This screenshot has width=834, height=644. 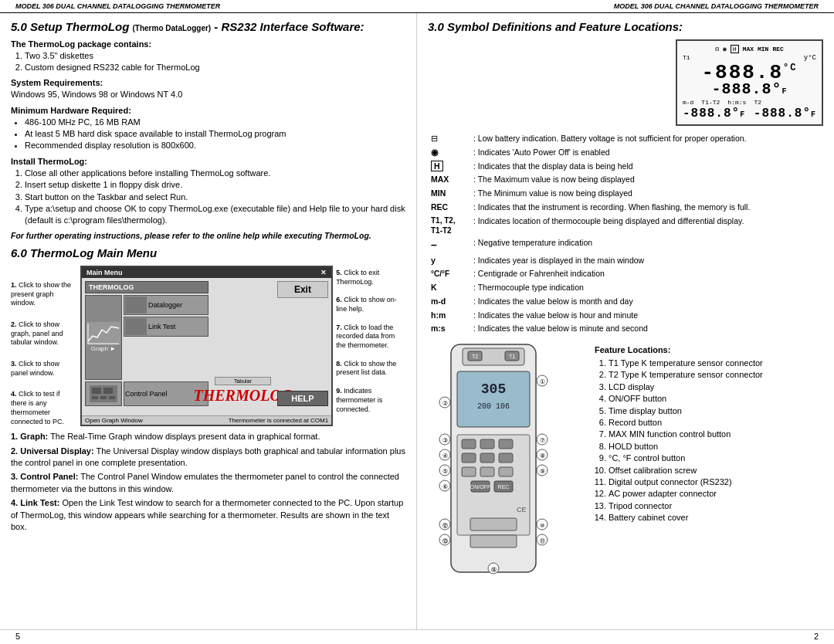 I want to click on graph-btn-label: Graph ►, so click(x=103, y=349).